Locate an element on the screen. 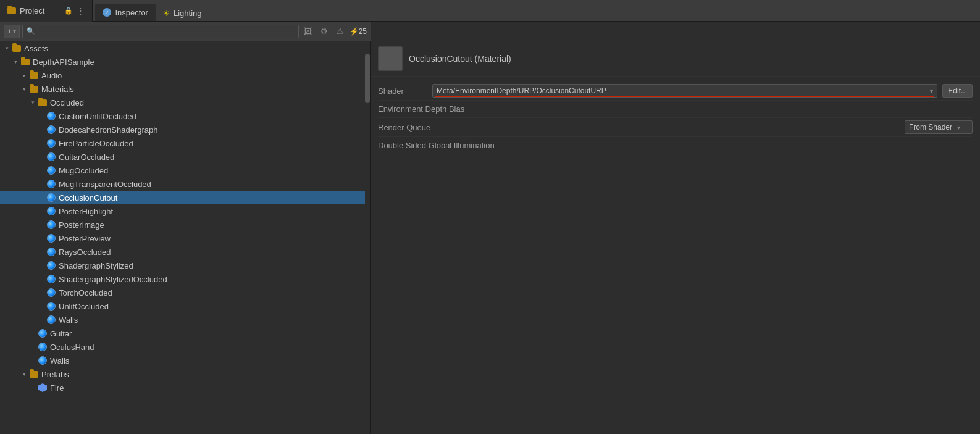  tree-item-fireparticle: FireParticleOccluded is located at coordinates (183, 143).